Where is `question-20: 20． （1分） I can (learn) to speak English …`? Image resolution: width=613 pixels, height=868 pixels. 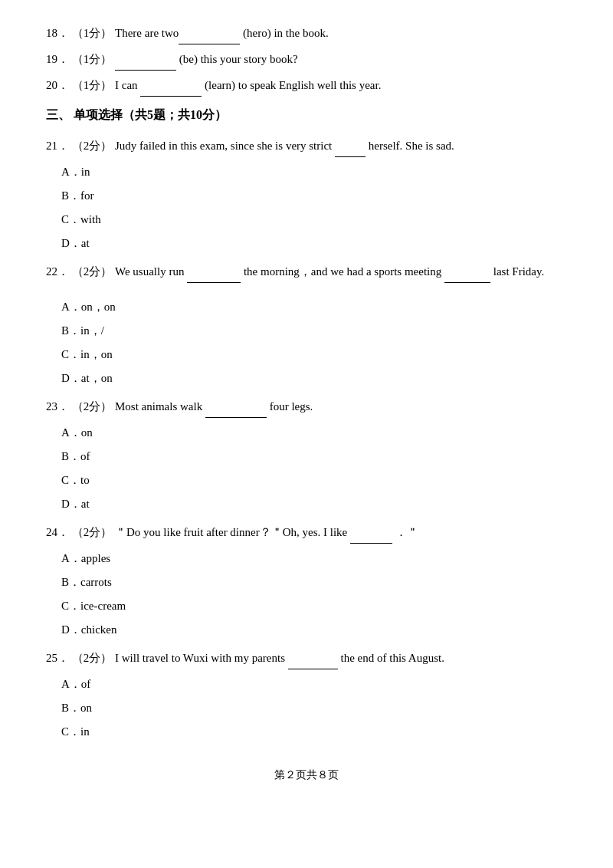 question-20: 20． （1分） I can (learn) to speak English … is located at coordinates (306, 86).